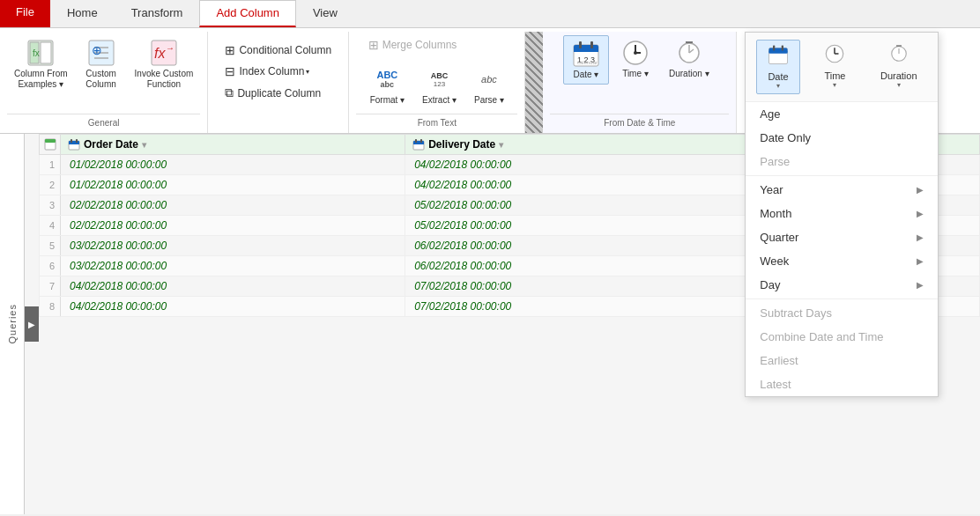  Describe the element at coordinates (412, 45) in the screenshot. I see `merge-columns-button: ⊞ Merge Columns` at that location.